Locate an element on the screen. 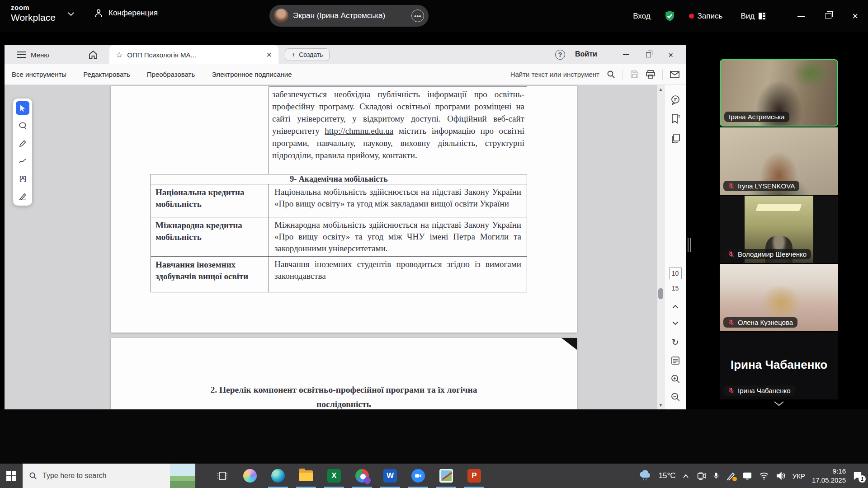 This screenshot has width=868, height=488. pdf-menu-button: Меню is located at coordinates (40, 55).